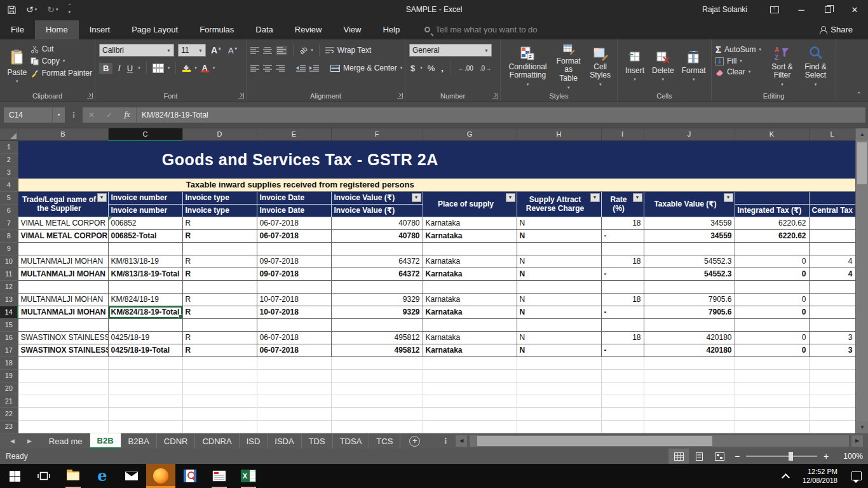 The width and height of the screenshot is (868, 488). Describe the element at coordinates (264, 30) in the screenshot. I see `tab-data: Data` at that location.